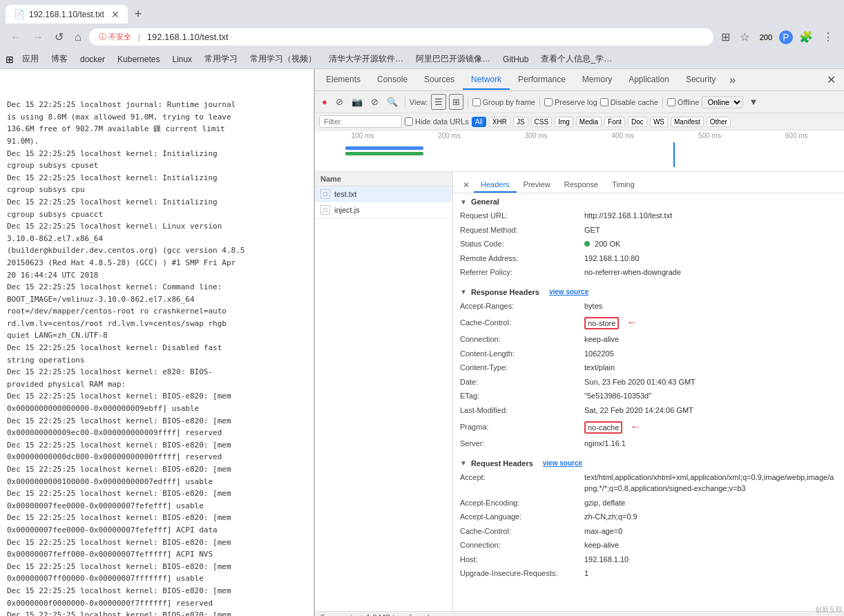 This screenshot has width=844, height=616. Describe the element at coordinates (711, 340) in the screenshot. I see `connection-value: keep-alive` at that location.